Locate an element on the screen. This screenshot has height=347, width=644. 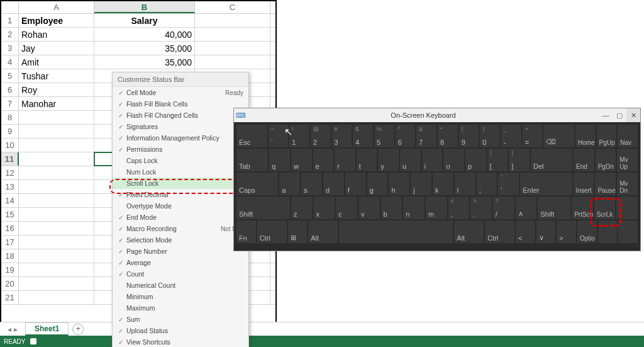
key-c: c is located at coordinates (347, 208).